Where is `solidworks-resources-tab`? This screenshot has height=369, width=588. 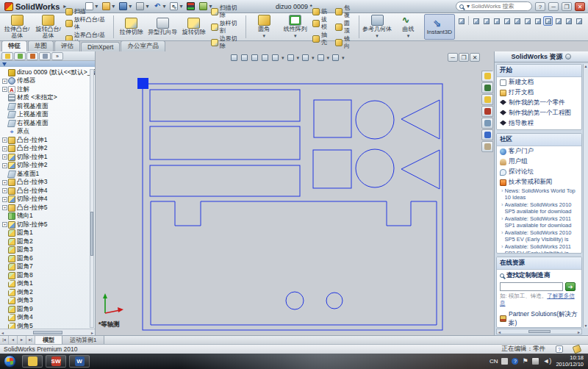
solidworks-resources-tab is located at coordinates (487, 76).